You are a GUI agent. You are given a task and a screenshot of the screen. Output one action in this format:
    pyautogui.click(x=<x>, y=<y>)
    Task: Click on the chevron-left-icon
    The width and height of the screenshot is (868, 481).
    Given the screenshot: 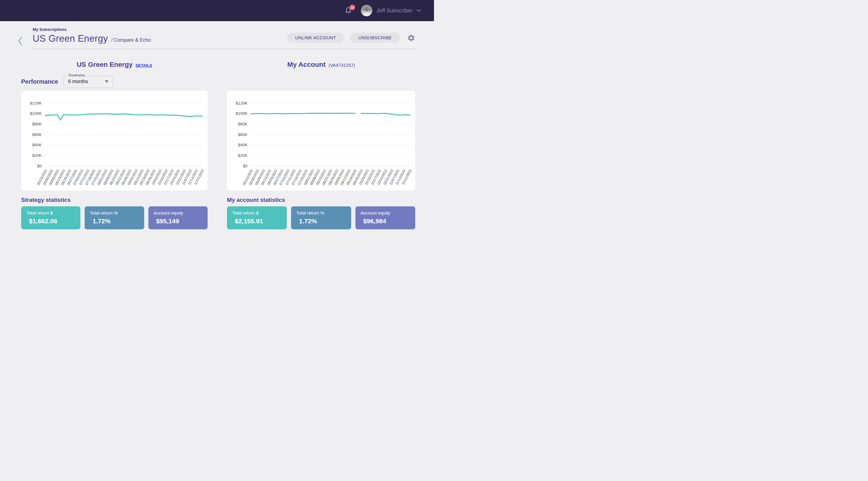 What is the action you would take?
    pyautogui.click(x=20, y=41)
    